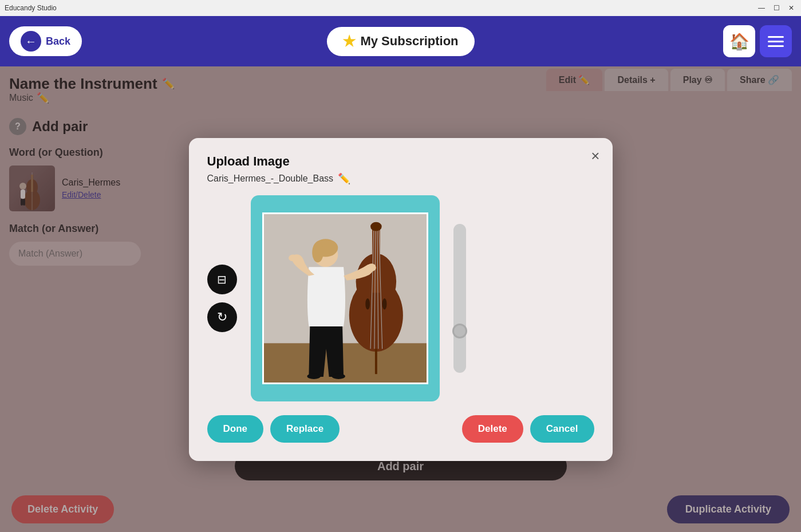  I want to click on delete-image-button: Delete, so click(492, 429).